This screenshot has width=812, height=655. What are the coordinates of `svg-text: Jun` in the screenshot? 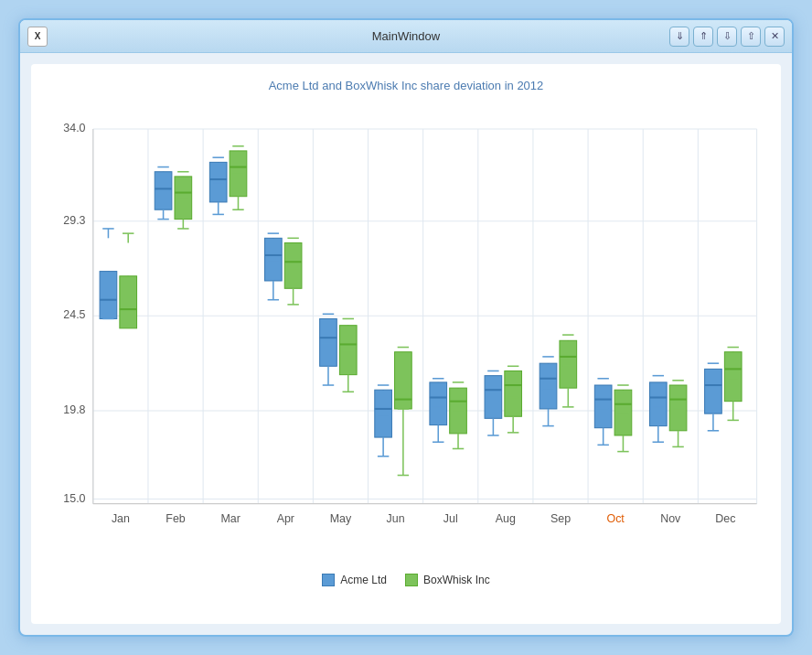 It's located at (396, 519).